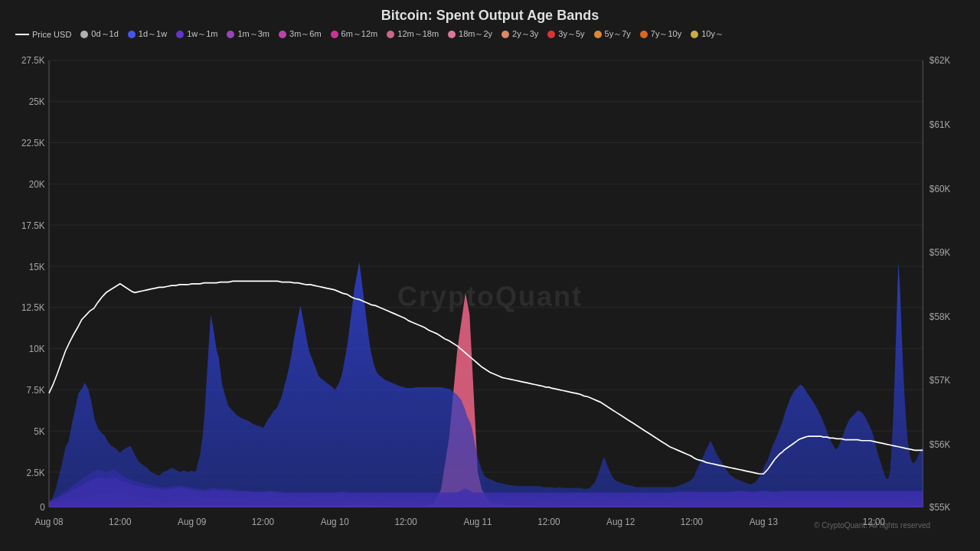 This screenshot has width=980, height=551. I want to click on svg-text: 22.5K, so click(34, 143).